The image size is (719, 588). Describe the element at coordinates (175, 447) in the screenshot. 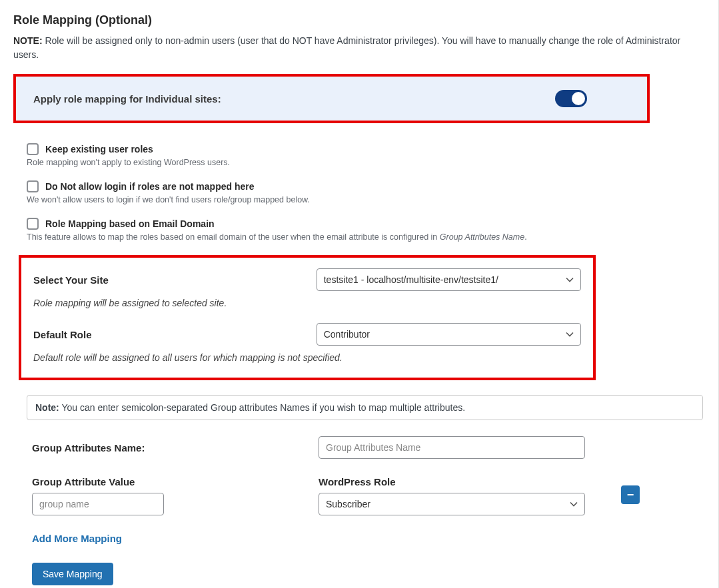

I see `group-attr-name-label: Group Attributes Name:` at that location.